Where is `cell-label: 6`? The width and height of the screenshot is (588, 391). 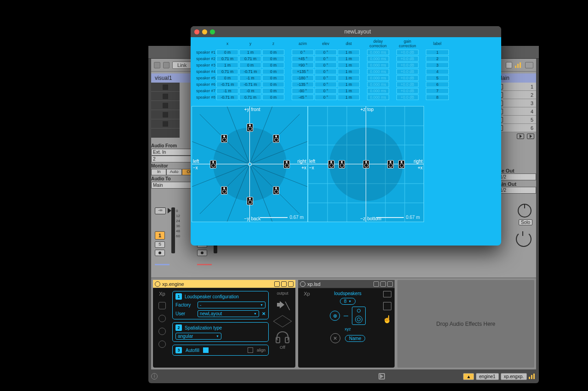
cell-label: 6 is located at coordinates (437, 84).